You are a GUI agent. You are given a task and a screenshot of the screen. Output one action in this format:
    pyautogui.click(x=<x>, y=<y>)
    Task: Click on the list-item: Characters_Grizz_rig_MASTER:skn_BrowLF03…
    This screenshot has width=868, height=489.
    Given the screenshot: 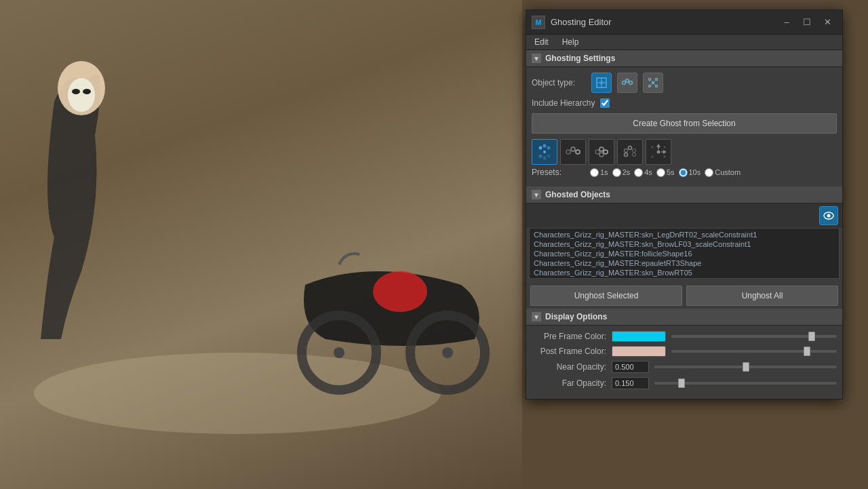 What is the action you would take?
    pyautogui.click(x=684, y=244)
    